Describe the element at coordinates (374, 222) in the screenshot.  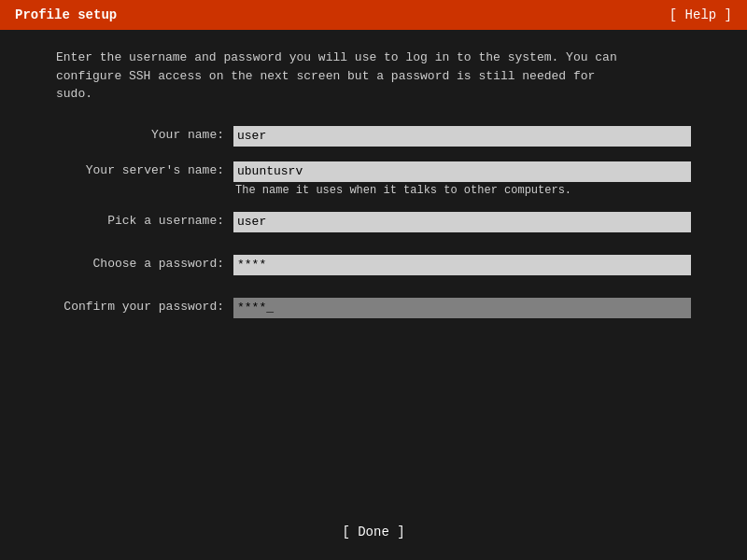
I see `username-row: Pick a username:` at that location.